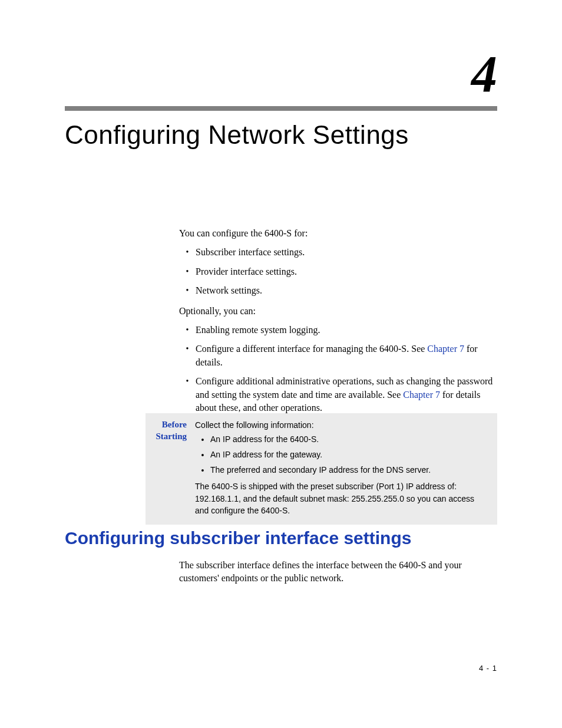  I want to click on intro-lead: You can configure the 6400-S for:, so click(338, 233).